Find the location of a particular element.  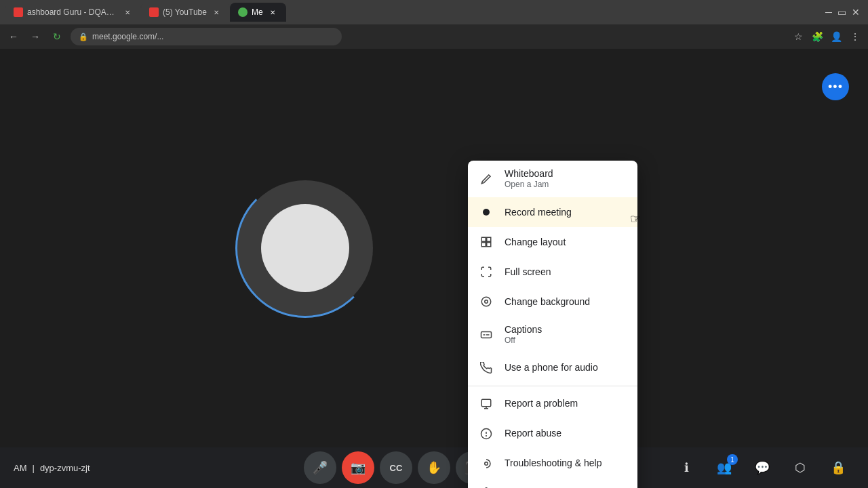

captions-sublabel: Off is located at coordinates (566, 341).